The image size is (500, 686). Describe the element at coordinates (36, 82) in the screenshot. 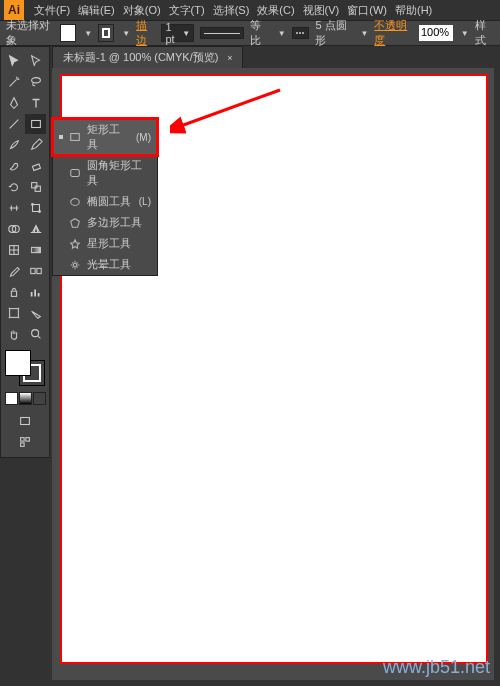

I see `lasso-tool` at that location.